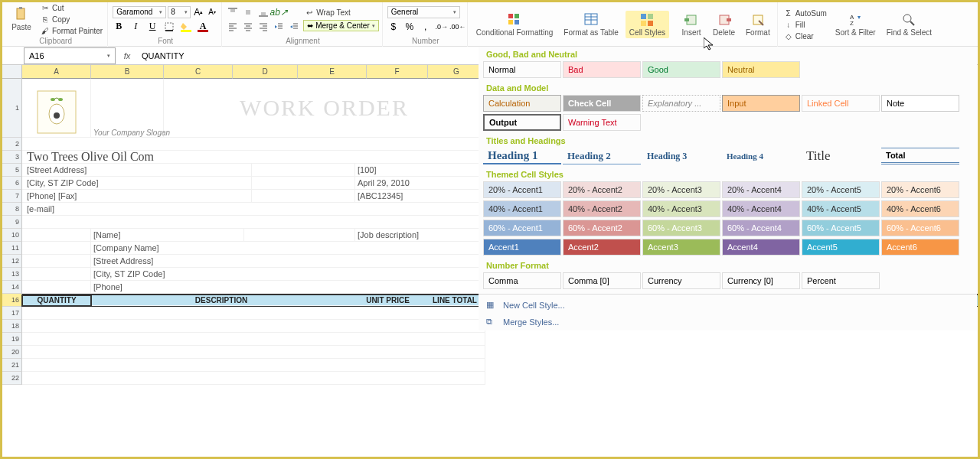  What do you see at coordinates (522, 228) in the screenshot?
I see `style-swatch: 60% - Accent1` at bounding box center [522, 228].